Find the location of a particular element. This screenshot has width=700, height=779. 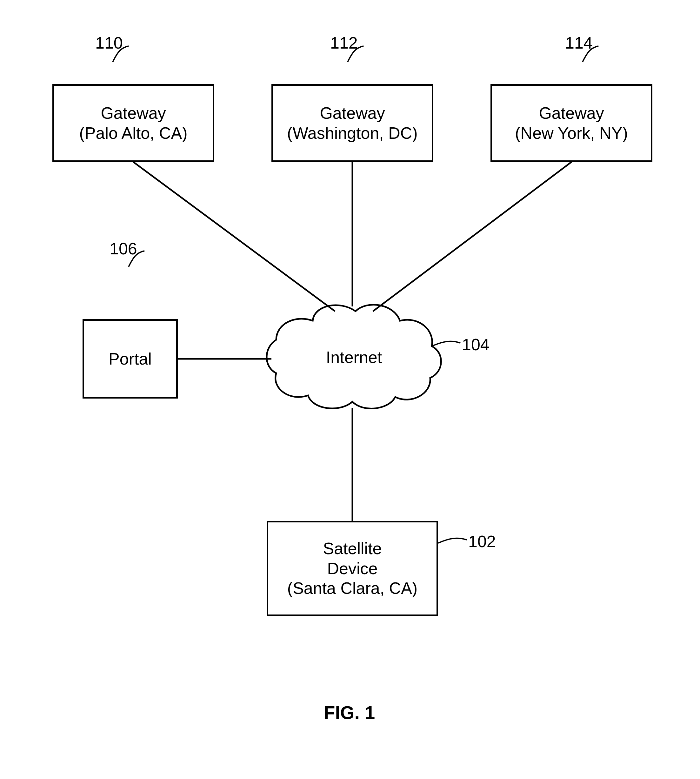

node-gateway-paloalto: Gateway (Palo Alto, CA) is located at coordinates (133, 123).